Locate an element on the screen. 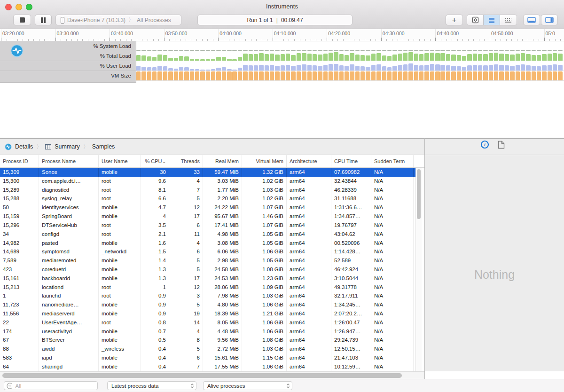  column-header--cpu: % CPU⌄ is located at coordinates (155, 161).